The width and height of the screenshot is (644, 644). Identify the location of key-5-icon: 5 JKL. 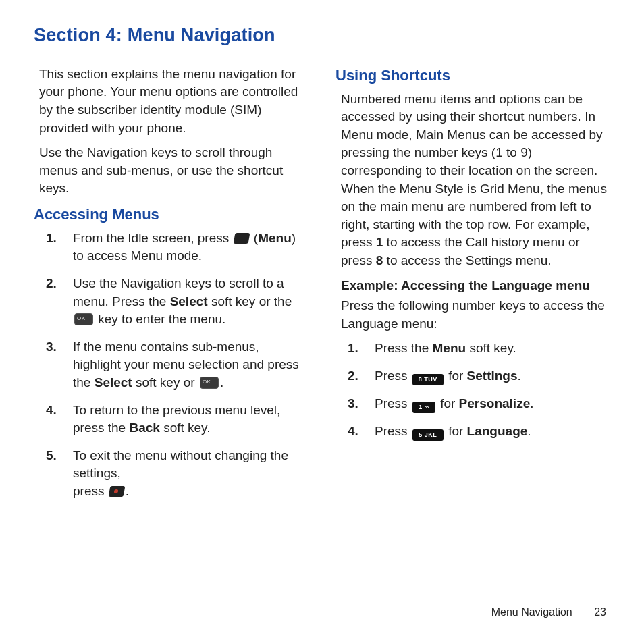
(428, 435).